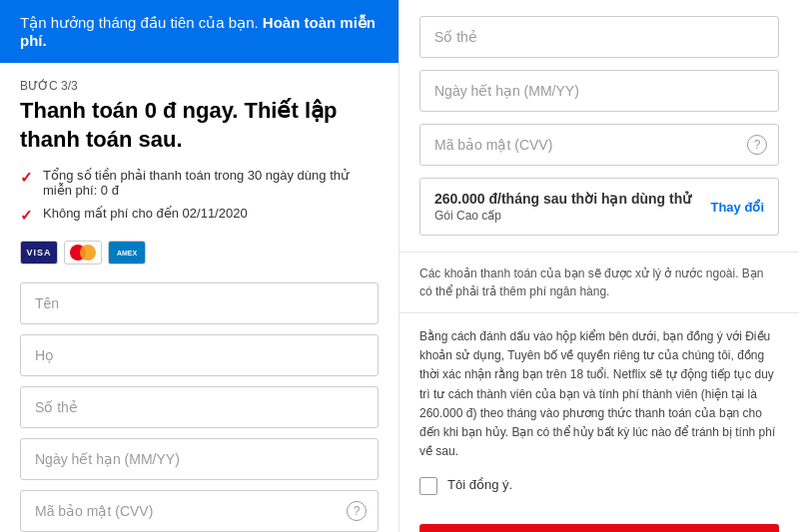  Describe the element at coordinates (428, 486) in the screenshot. I see `agree-checkbox` at that location.